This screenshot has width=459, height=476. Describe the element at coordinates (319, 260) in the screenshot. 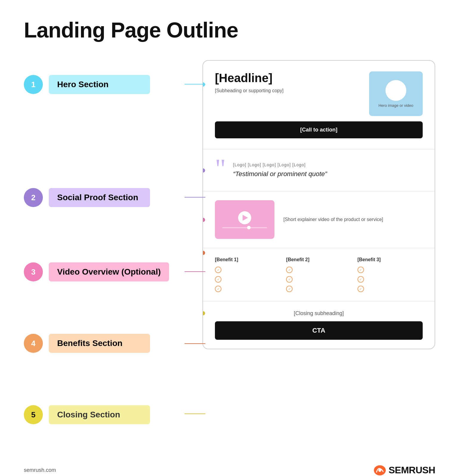

I see `benefit-title-2: [Benefit 2]` at that location.